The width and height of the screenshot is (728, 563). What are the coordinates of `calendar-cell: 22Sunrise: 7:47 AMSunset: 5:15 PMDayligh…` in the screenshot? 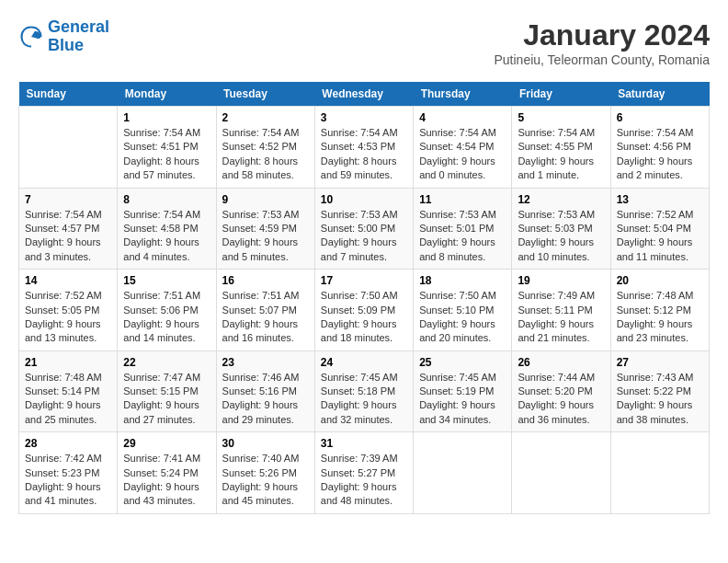 It's located at (167, 392).